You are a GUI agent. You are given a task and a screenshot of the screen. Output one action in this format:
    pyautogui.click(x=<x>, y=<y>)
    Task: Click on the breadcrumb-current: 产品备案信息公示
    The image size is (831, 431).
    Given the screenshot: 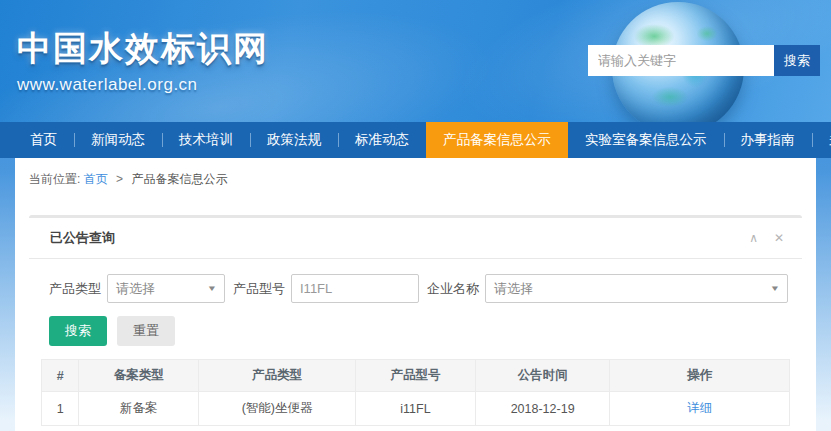 What is the action you would take?
    pyautogui.click(x=179, y=179)
    